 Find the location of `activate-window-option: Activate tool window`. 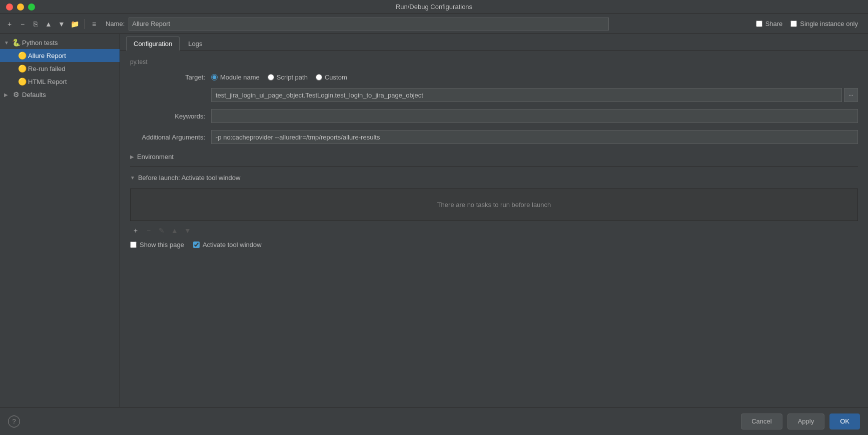

activate-window-option: Activate tool window is located at coordinates (227, 245).